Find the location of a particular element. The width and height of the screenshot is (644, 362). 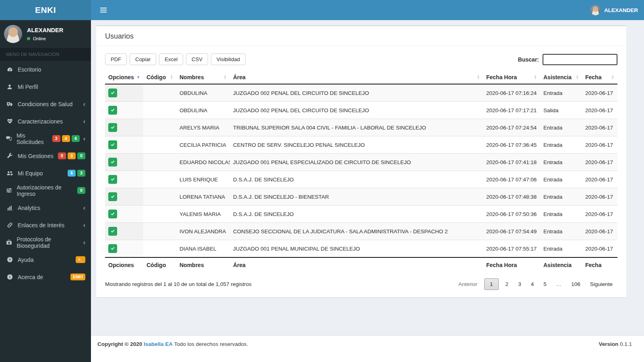

sidebar-item-caracterizaciones: Caracterizaciones‹ is located at coordinates (45, 121).